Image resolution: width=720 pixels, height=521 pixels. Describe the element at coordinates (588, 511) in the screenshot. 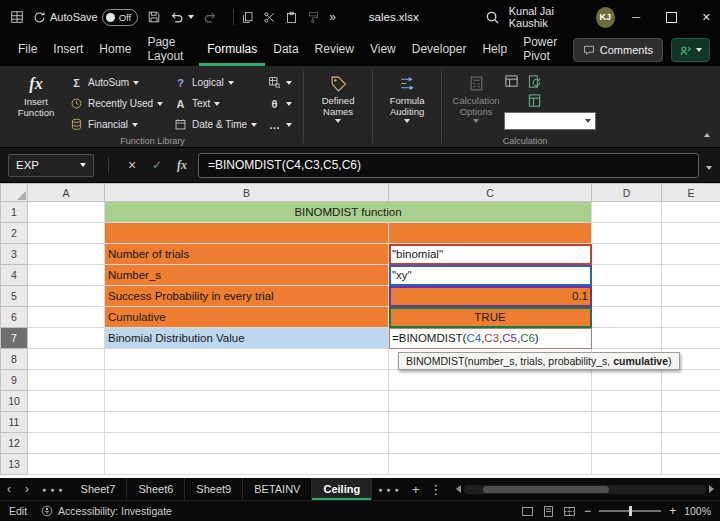

I see `zoom-out-button: −` at that location.